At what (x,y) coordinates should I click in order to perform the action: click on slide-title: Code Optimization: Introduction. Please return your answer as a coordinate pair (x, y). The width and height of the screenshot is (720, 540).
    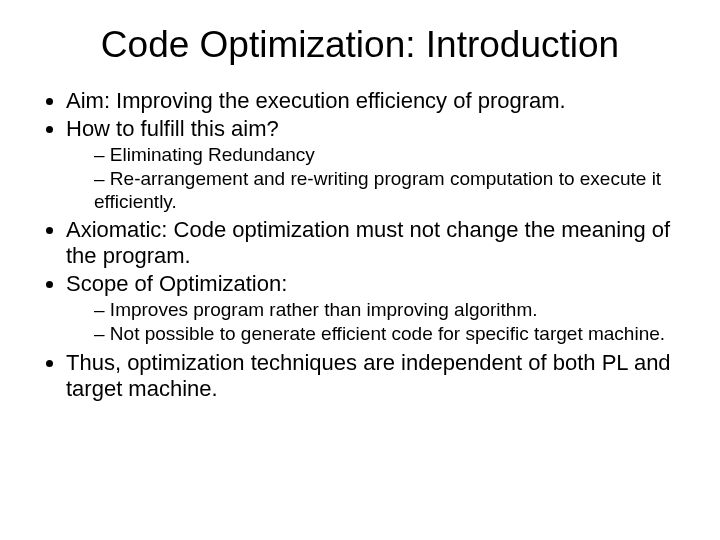
    Looking at the image, I should click on (360, 45).